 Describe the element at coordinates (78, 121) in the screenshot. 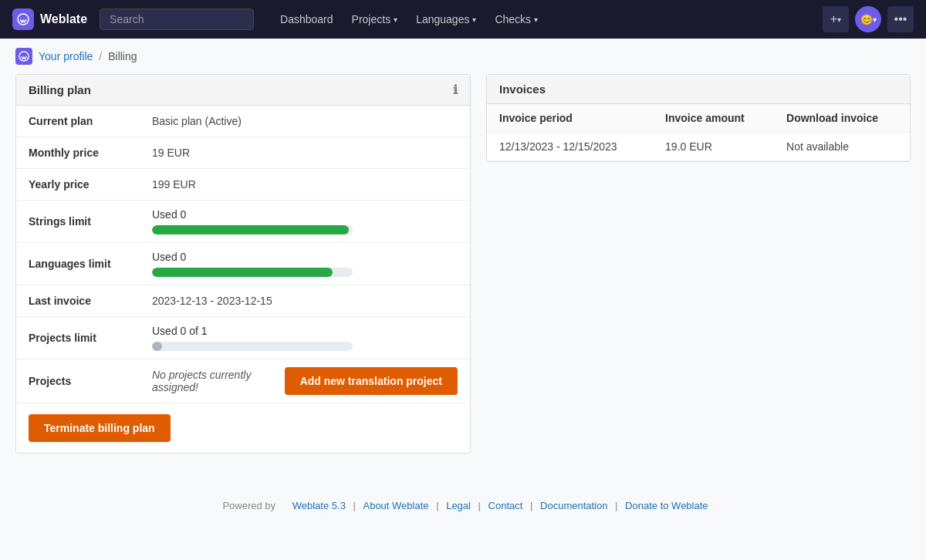

I see `current-plan-label: Current plan` at that location.